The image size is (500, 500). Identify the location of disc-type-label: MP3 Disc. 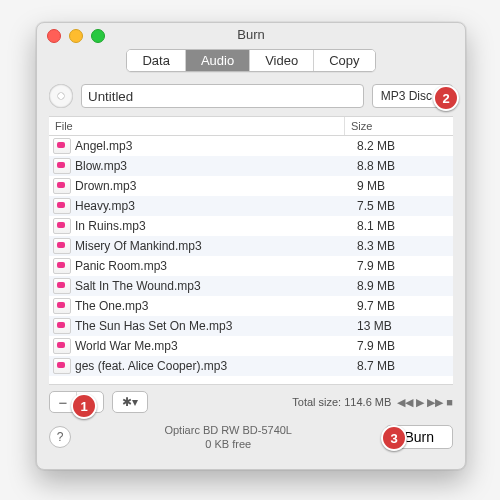
(406, 96).